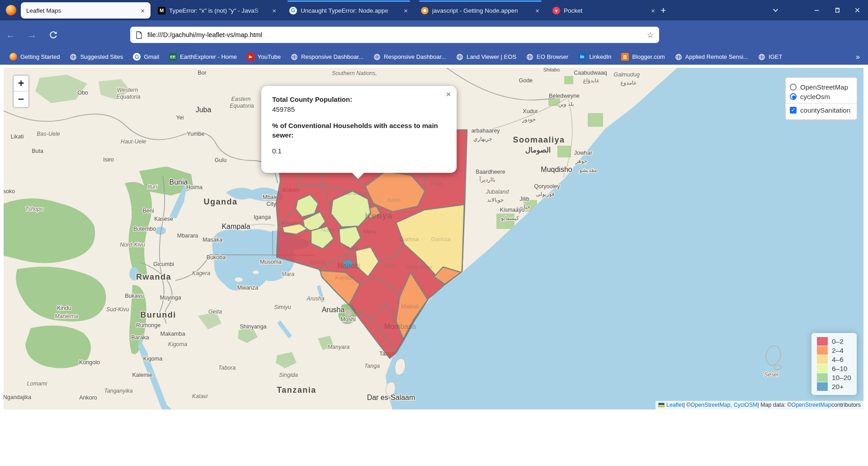 The image size is (868, 466). What do you see at coordinates (583, 153) in the screenshot?
I see `map-label: Jowhar` at bounding box center [583, 153].